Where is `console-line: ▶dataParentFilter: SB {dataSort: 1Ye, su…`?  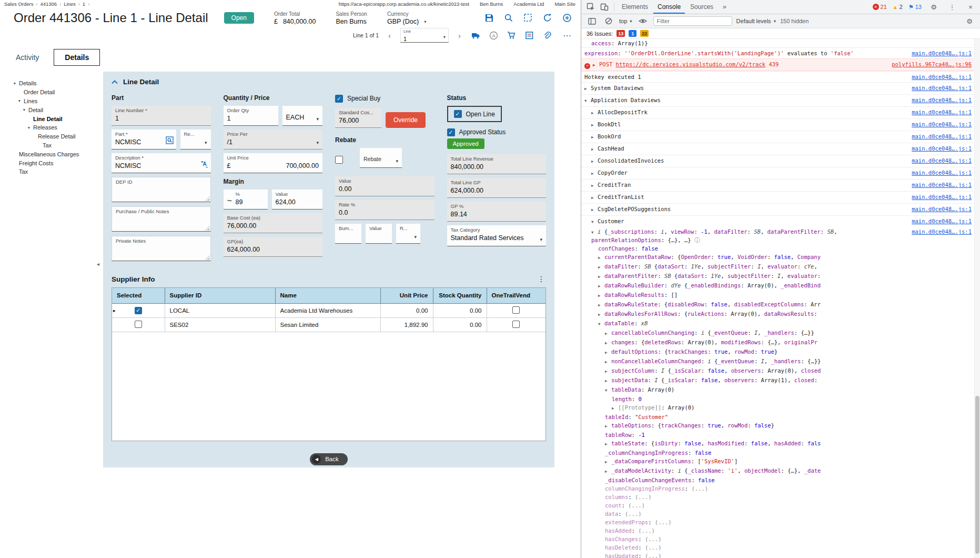 console-line: ▶dataParentFilter: SB {dataSort: 1Ye, su… is located at coordinates (777, 276).